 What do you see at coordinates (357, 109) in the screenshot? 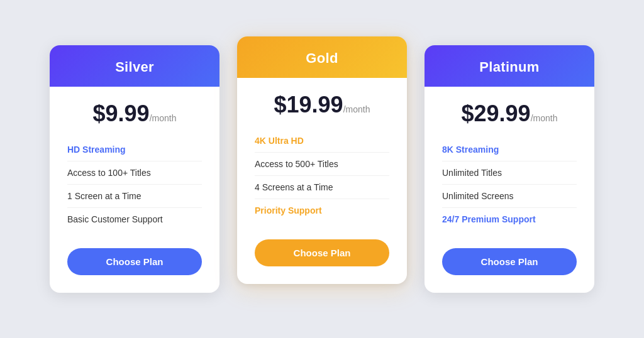
I see `plan-price-unit-gold: /month` at bounding box center [357, 109].